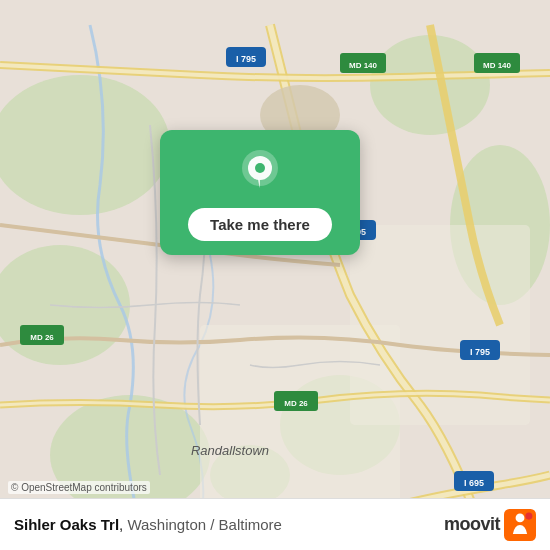 This screenshot has height=550, width=550. What do you see at coordinates (275, 524) in the screenshot?
I see `info-bar: Sihler Oaks Trl, Washington / Baltimore …` at bounding box center [275, 524].